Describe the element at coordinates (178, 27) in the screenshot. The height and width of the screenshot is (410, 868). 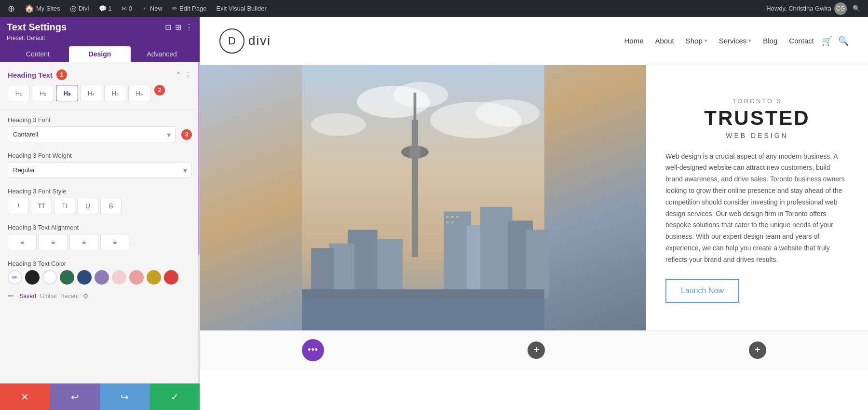
I see `panel-columns-icon: ⊞` at that location.